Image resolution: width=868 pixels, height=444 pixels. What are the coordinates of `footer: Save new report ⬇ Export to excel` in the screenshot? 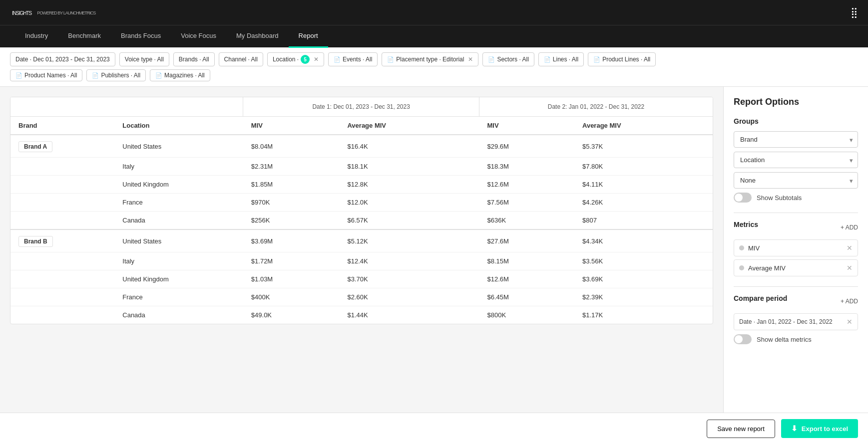 It's located at (434, 428).